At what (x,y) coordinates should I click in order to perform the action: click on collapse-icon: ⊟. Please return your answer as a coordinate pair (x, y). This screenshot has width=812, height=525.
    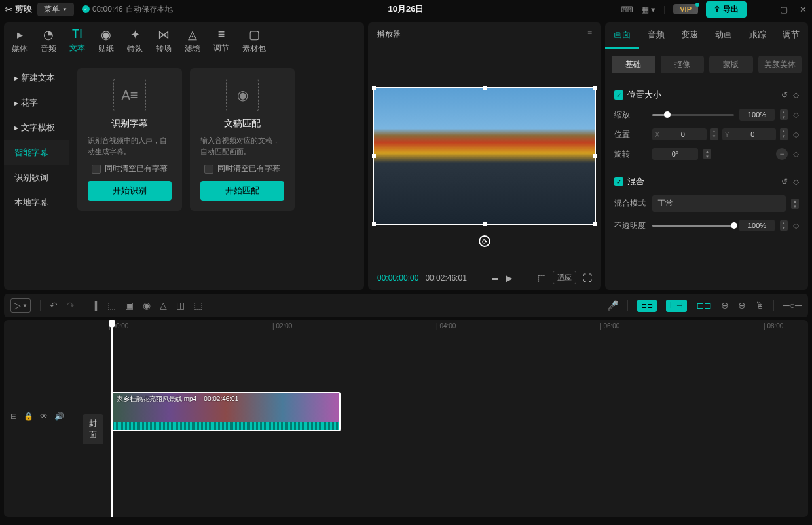
    Looking at the image, I should click on (14, 416).